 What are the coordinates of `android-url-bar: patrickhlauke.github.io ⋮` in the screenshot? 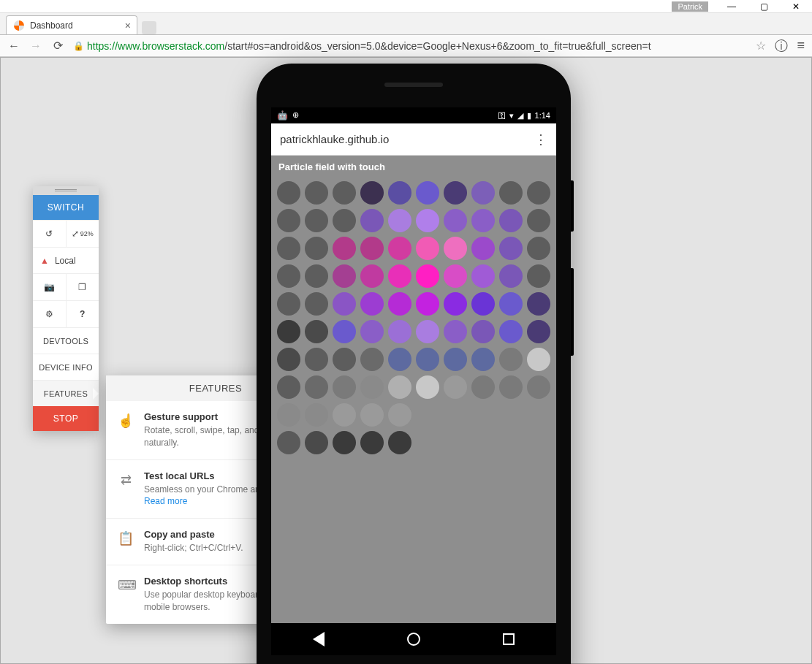 It's located at (414, 140).